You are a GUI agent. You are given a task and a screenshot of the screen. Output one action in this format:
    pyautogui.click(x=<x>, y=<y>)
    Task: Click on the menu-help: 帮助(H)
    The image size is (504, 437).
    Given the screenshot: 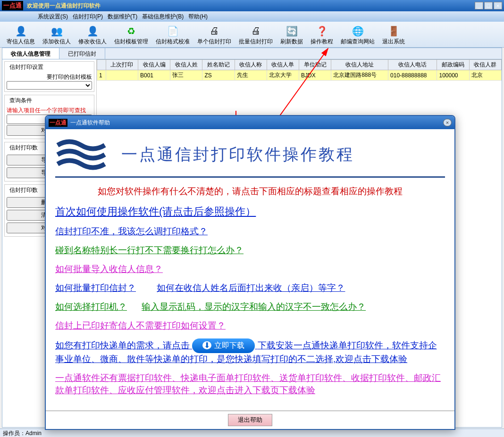 What is the action you would take?
    pyautogui.click(x=198, y=17)
    